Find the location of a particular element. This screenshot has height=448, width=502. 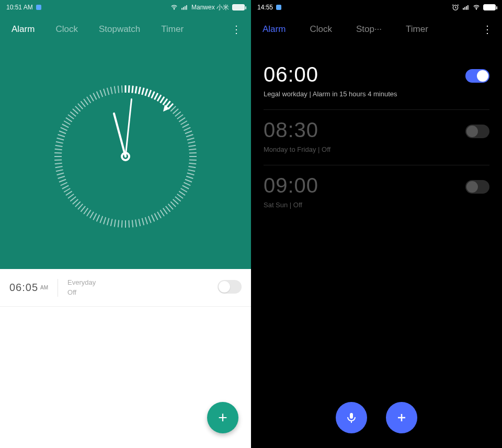

battery-icon is located at coordinates (238, 7).